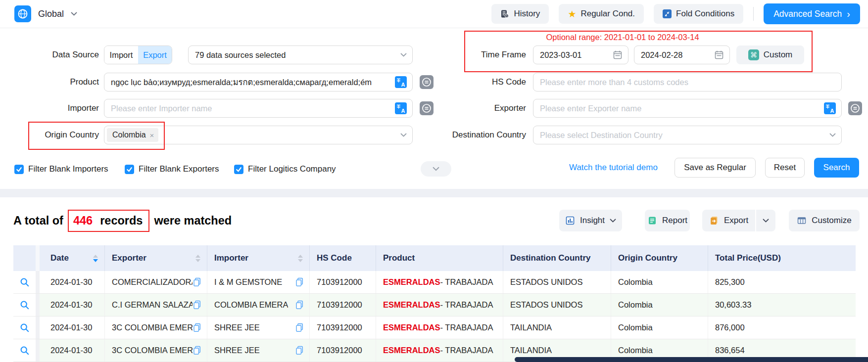 The height and width of the screenshot is (362, 868). I want to click on search-icon, so click(25, 282).